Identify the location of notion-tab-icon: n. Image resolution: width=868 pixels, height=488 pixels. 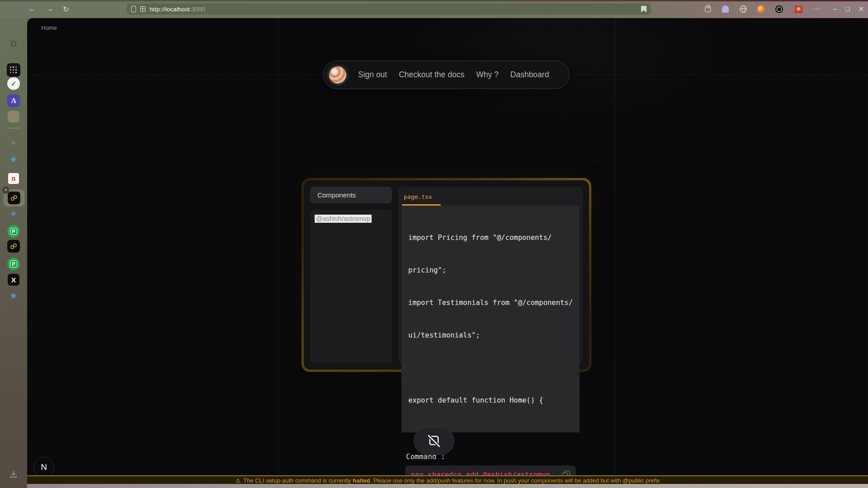
(14, 178).